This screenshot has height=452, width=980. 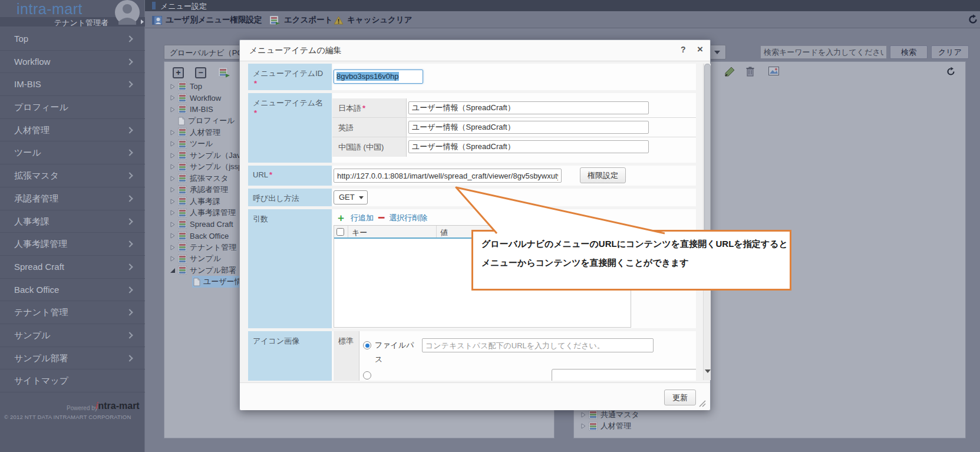 I want to click on sidebar-item-label: Workflow, so click(x=32, y=61).